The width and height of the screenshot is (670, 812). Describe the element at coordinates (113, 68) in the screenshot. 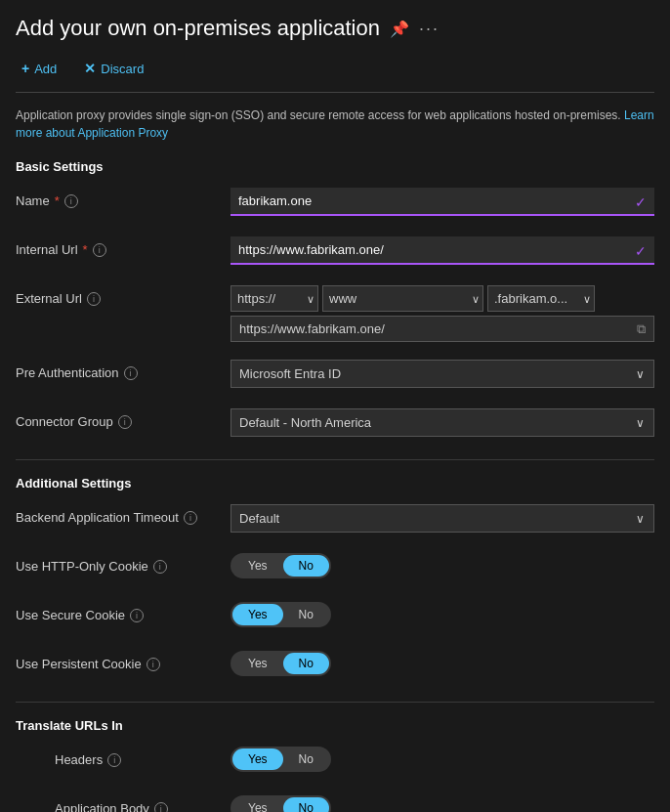

I see `discard-button: ✕ Discard` at that location.